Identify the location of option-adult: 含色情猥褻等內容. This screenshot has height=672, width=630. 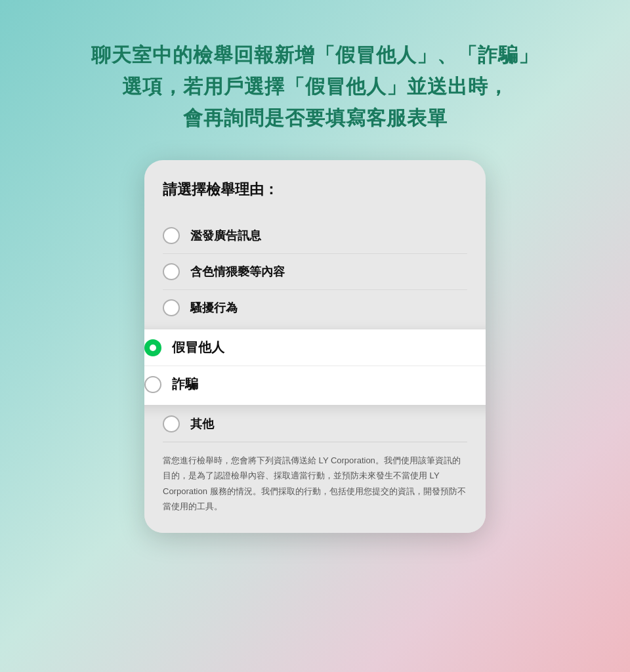
(315, 272).